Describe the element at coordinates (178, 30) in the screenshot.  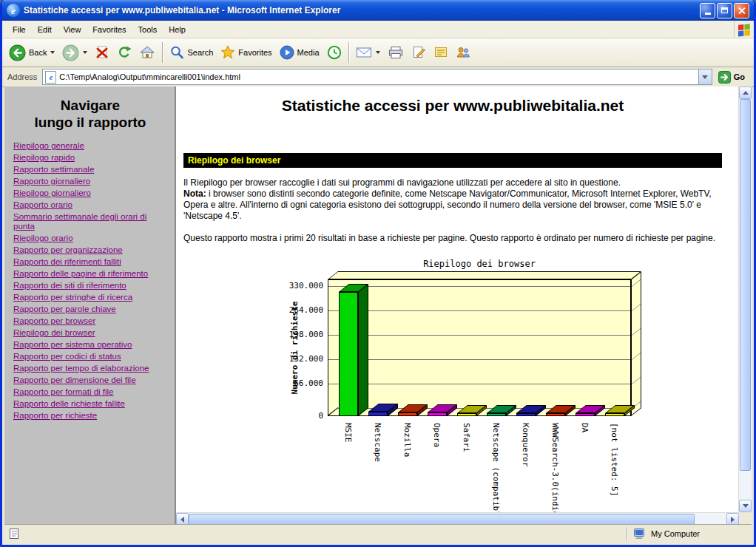
I see `menu-item-help: Help` at that location.